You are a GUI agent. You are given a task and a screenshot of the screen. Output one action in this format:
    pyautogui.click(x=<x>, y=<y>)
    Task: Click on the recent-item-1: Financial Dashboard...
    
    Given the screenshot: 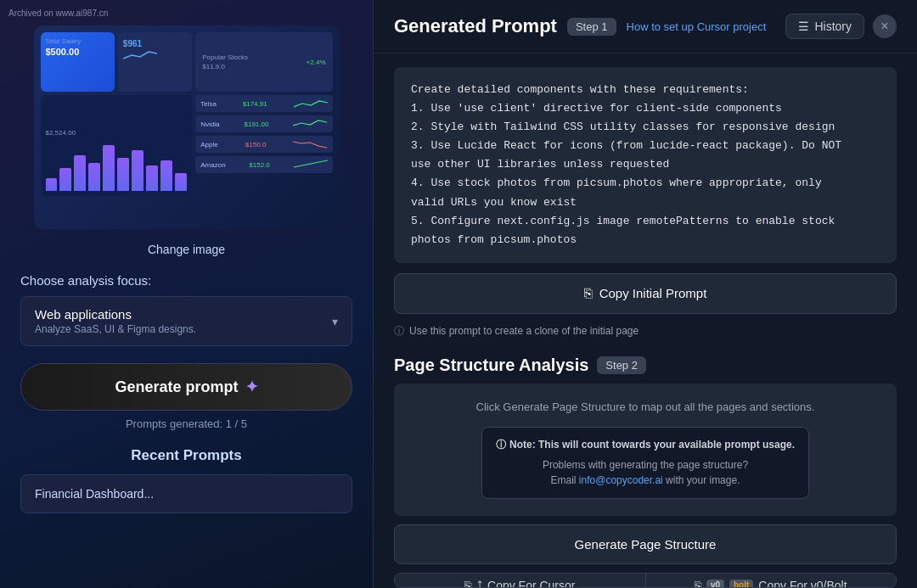 What is the action you would take?
    pyautogui.click(x=187, y=494)
    